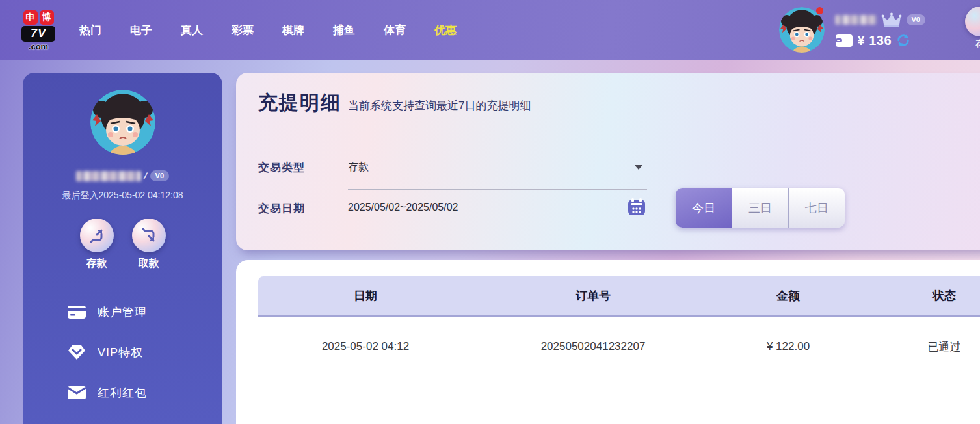 The height and width of the screenshot is (424, 980). Describe the element at coordinates (97, 235) in the screenshot. I see `deposit-arrow-icon` at that location.